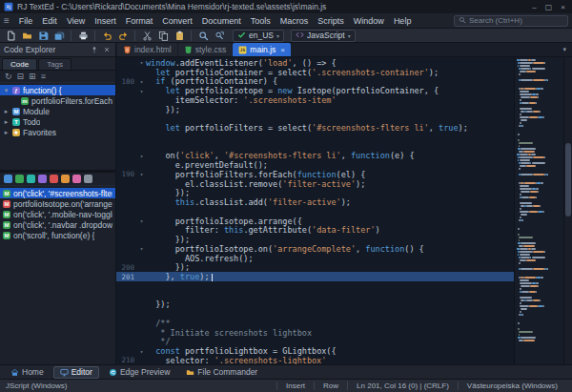 This screenshot has width=572, height=392. What do you see at coordinates (261, 21) in the screenshot?
I see `menu-tools: Tools` at bounding box center [261, 21].